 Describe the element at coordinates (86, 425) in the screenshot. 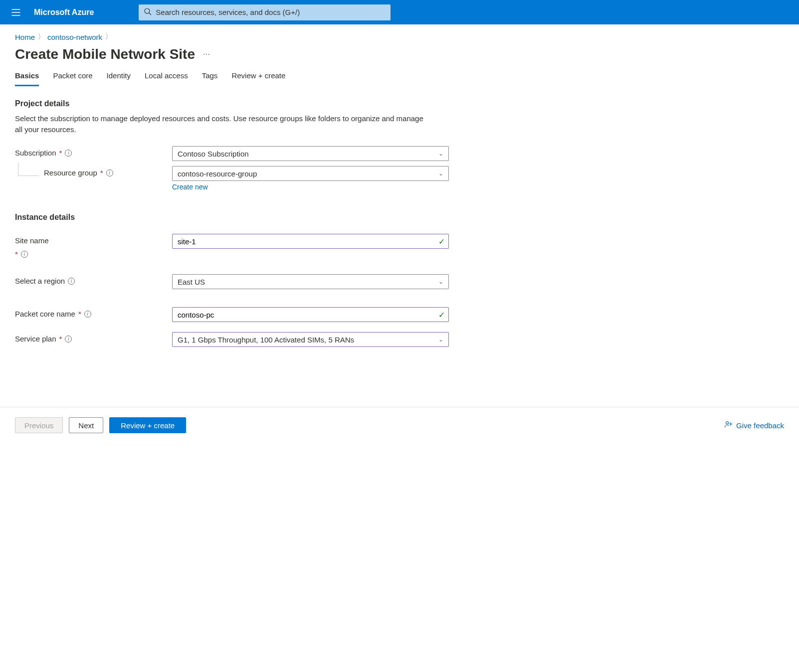

I see `next-button: Next` at that location.